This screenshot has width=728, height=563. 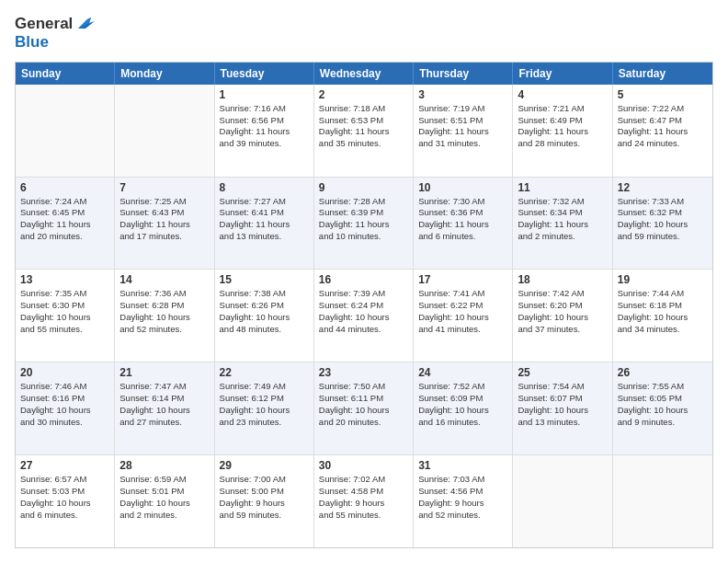 What do you see at coordinates (463, 294) in the screenshot?
I see `cell-line: Sunrise: 7:41 AM` at bounding box center [463, 294].